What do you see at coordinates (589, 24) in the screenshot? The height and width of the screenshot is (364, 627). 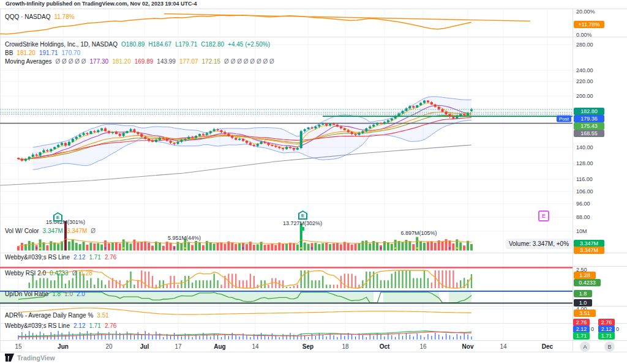 I see `price-axis-badge: +11.78%` at bounding box center [589, 24].